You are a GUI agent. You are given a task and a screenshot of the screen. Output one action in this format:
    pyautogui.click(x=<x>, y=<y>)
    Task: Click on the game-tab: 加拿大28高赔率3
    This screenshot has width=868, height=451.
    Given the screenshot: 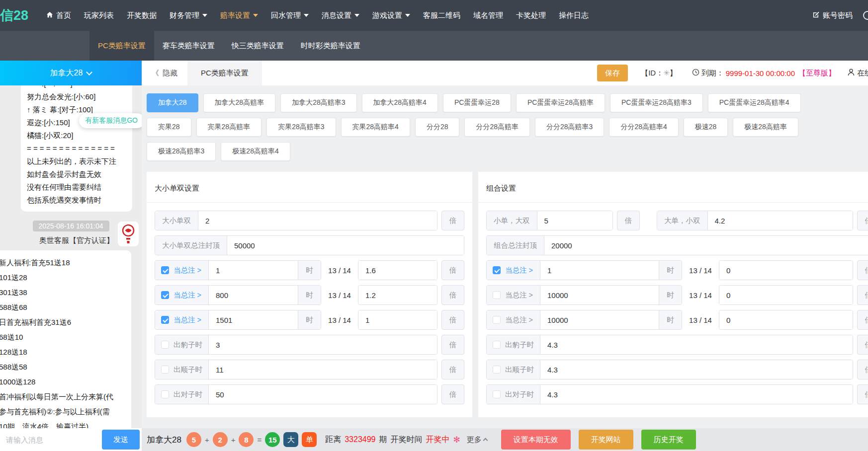 What is the action you would take?
    pyautogui.click(x=318, y=103)
    